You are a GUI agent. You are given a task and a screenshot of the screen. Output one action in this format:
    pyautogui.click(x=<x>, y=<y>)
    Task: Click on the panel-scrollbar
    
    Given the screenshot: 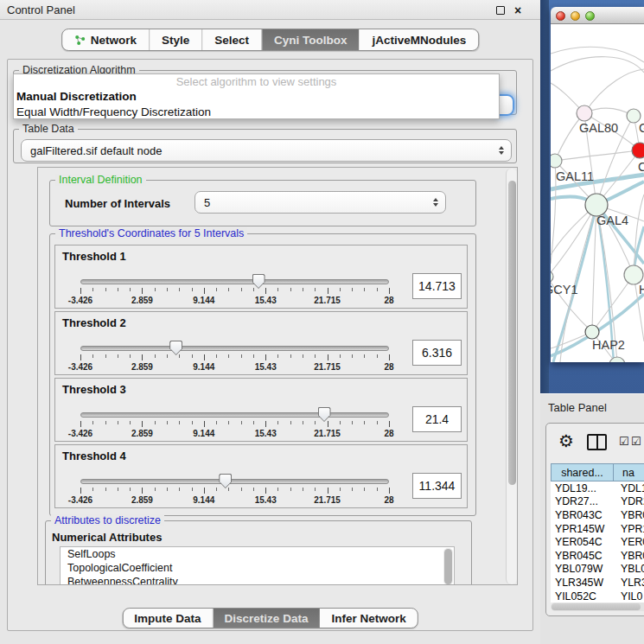 What is the action you would take?
    pyautogui.click(x=512, y=377)
    